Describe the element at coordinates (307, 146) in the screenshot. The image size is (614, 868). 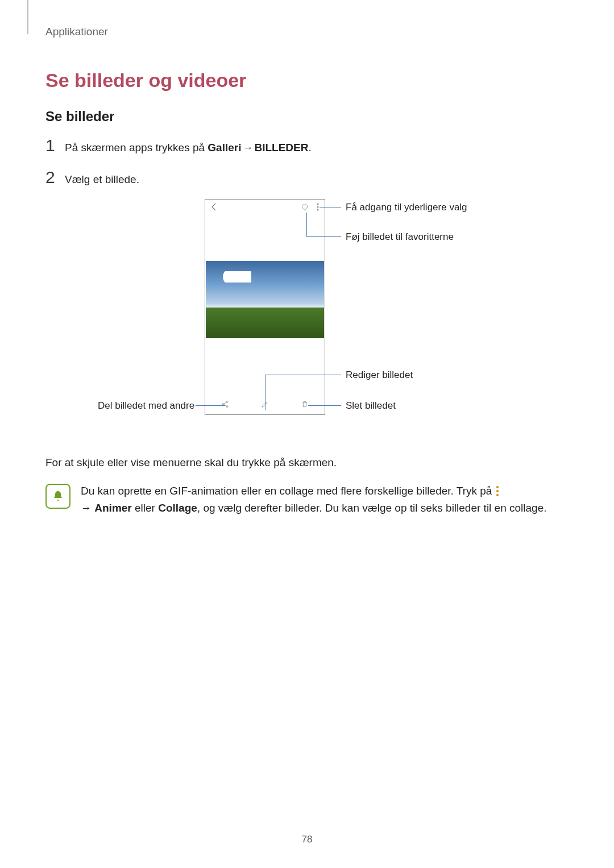
I see `step-1: 1 På skærmen apps trykkes på Galleri → B…` at that location.